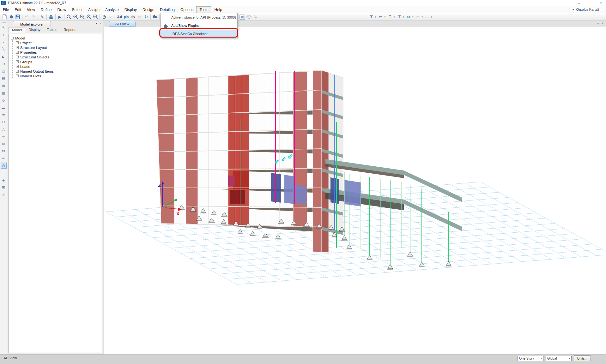 This screenshot has height=364, width=606. Describe the element at coordinates (4, 35) in the screenshot. I see `reshape-object-icon: +` at that location.